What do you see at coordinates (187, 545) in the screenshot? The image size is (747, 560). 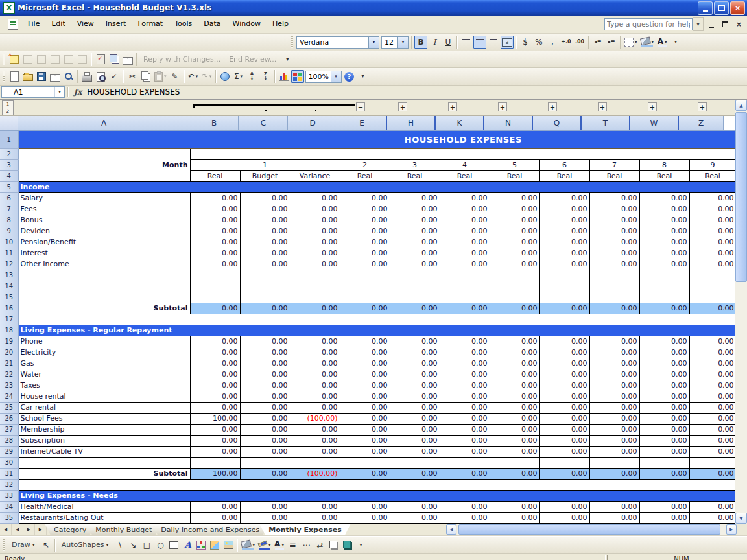 I see `wordart-icon: A` at bounding box center [187, 545].